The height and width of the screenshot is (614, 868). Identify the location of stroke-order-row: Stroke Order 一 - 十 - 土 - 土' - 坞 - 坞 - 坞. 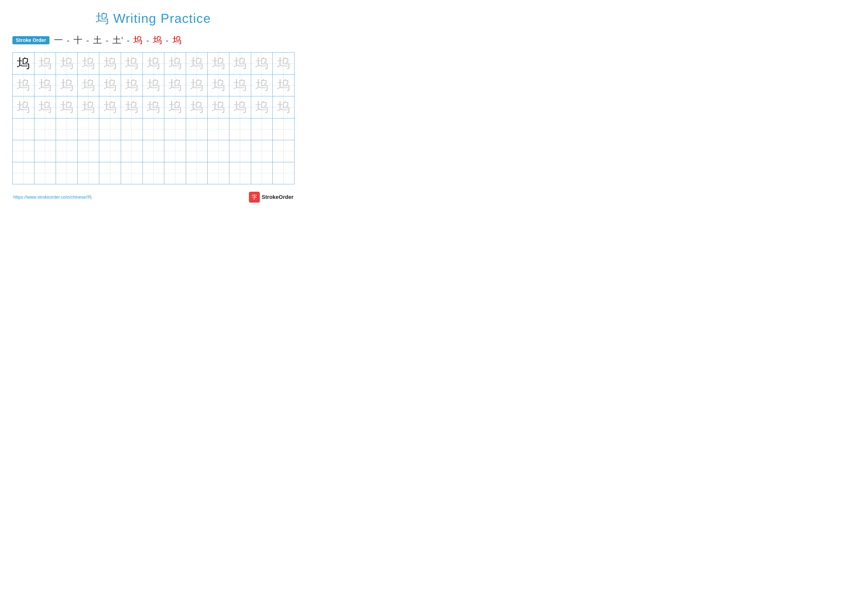
(153, 40).